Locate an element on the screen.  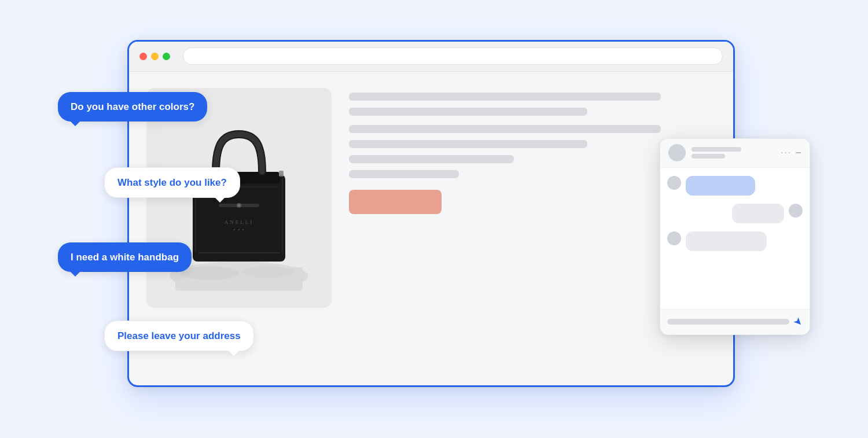
skeleton-add-to-cart-button is located at coordinates (395, 202).